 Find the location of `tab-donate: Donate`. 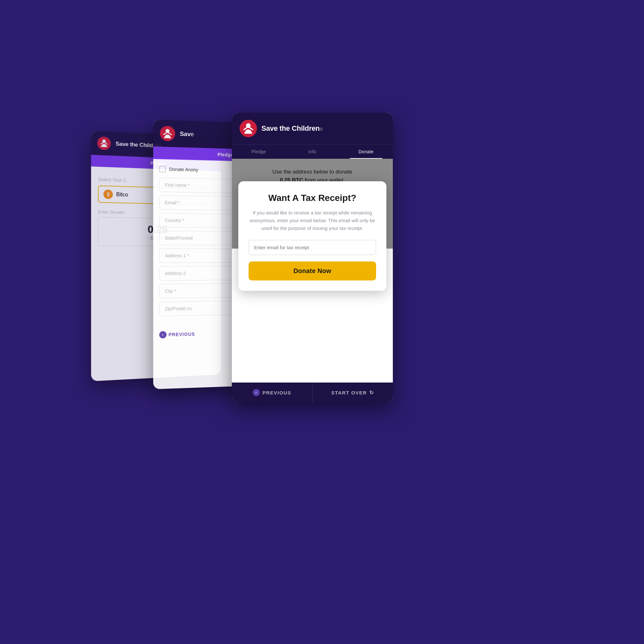

tab-donate: Donate is located at coordinates (366, 152).